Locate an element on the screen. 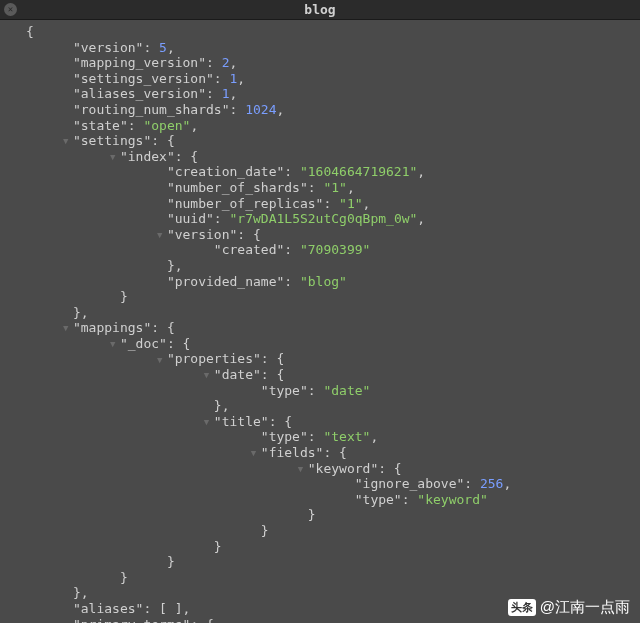 The height and width of the screenshot is (623, 640). json-line: "uuid": "r7wDA1L5S2utCg0qBpm_0w", is located at coordinates (320, 219).